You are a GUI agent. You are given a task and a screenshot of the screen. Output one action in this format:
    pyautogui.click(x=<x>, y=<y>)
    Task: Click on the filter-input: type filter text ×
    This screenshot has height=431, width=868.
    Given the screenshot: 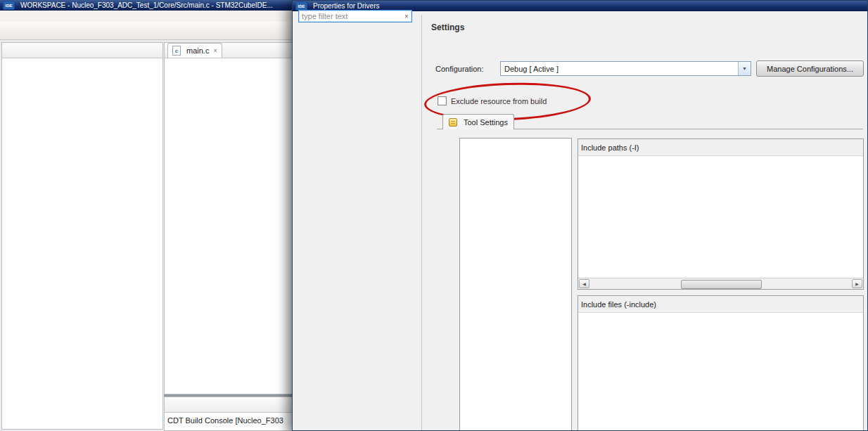 What is the action you would take?
    pyautogui.click(x=355, y=16)
    